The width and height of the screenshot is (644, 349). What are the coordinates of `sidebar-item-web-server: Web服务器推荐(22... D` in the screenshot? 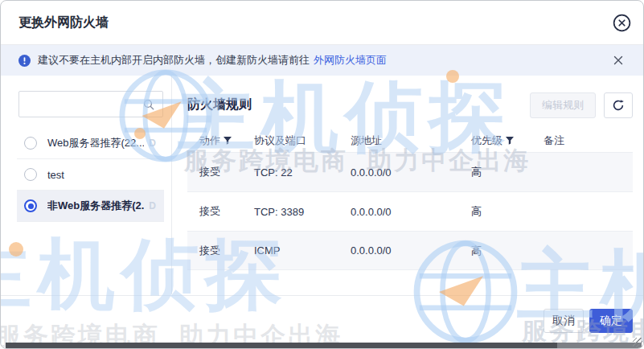 It's located at (90, 143).